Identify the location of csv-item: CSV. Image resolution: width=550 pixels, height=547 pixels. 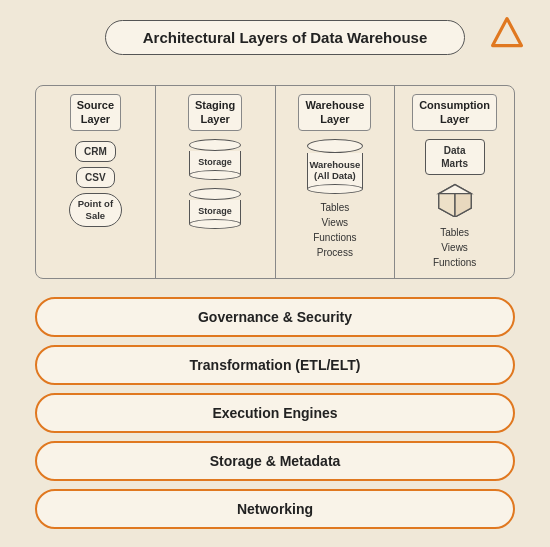
(96, 178).